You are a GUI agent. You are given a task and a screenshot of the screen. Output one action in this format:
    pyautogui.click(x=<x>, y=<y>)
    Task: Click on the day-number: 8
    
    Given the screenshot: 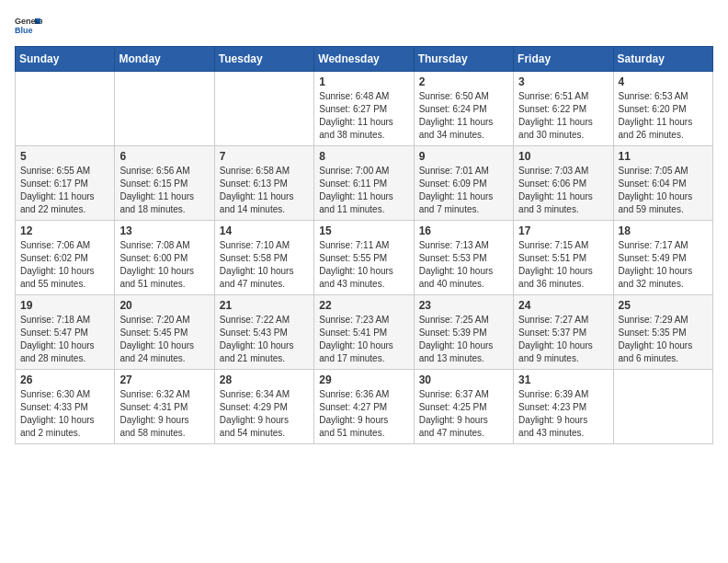 What is the action you would take?
    pyautogui.click(x=364, y=156)
    